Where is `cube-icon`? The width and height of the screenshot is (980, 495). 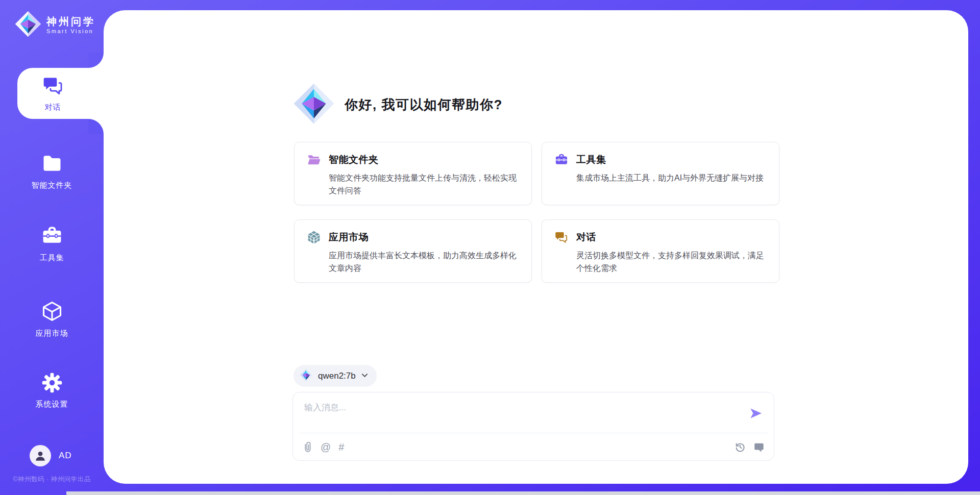 cube-icon is located at coordinates (52, 312).